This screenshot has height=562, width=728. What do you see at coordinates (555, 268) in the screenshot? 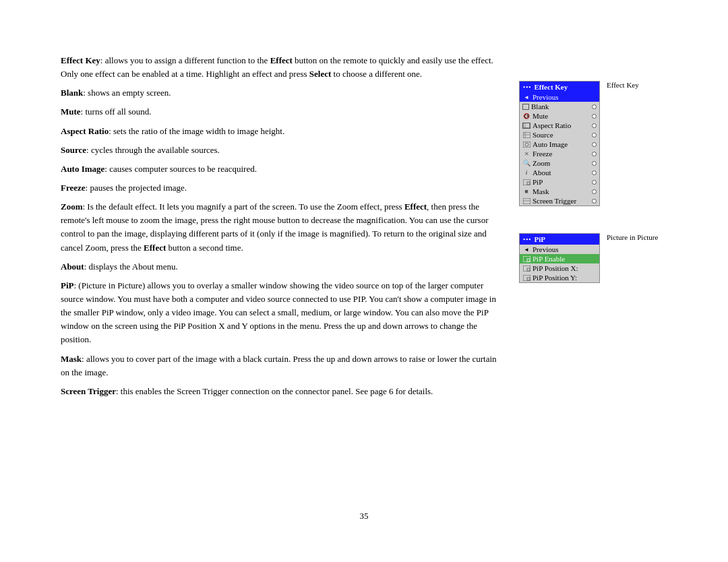
I see `pip-posx-label: PiP Position X:` at bounding box center [555, 268].